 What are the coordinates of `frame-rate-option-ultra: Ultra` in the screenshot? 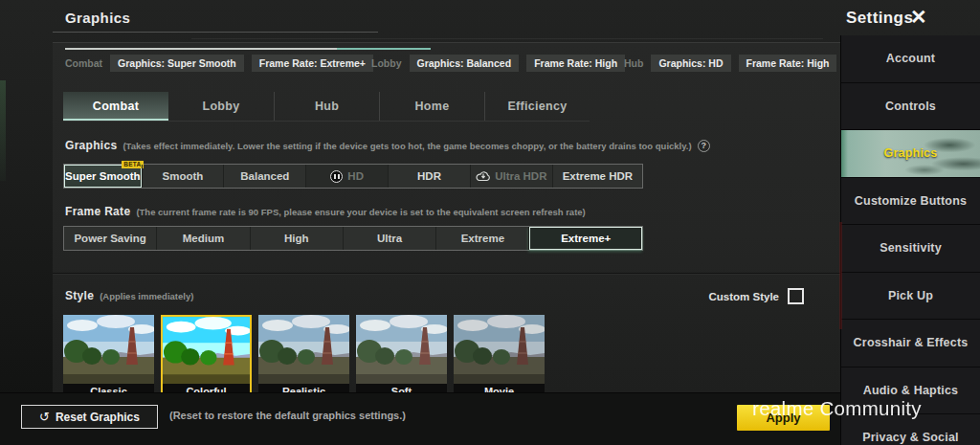 It's located at (389, 238).